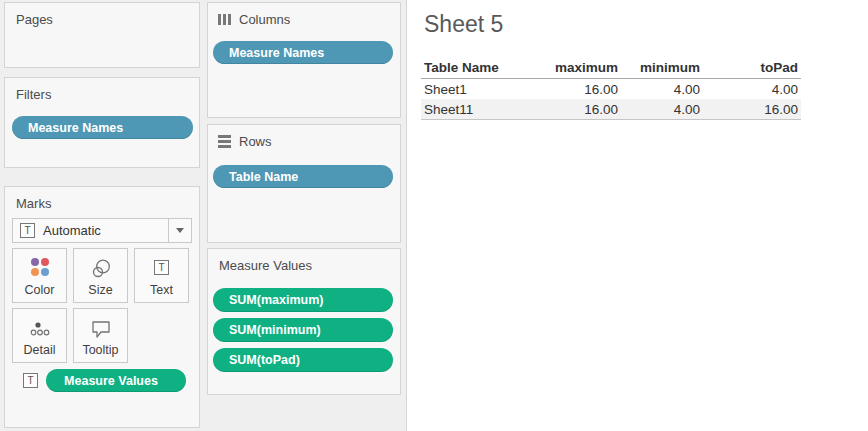  Describe the element at coordinates (611, 68) in the screenshot. I see `table-header-row: Table Name maximum minimum toPad` at that location.